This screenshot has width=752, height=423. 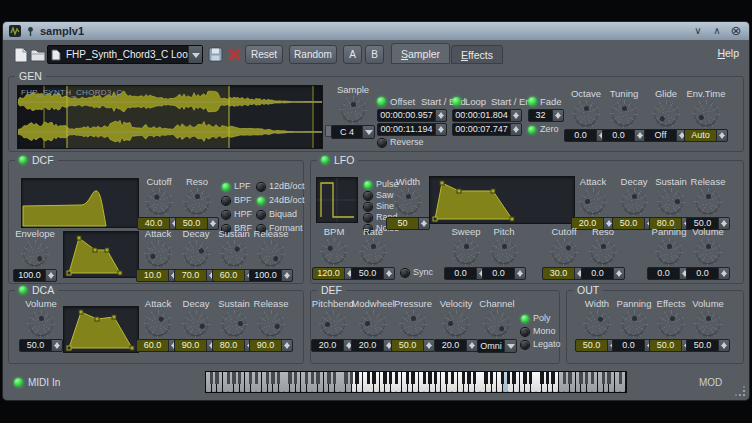 What do you see at coordinates (536, 318) in the screenshot?
I see `def-mode-poly: Poly` at bounding box center [536, 318].